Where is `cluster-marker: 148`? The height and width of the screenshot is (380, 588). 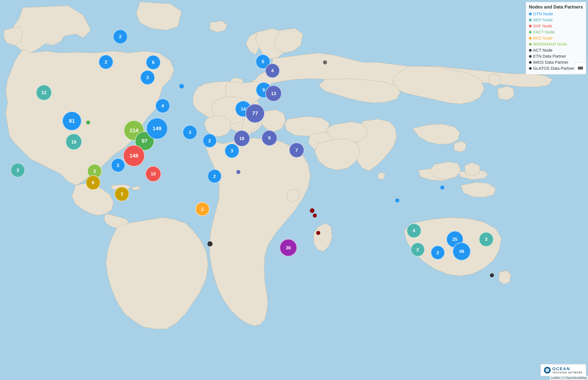
cluster-marker: 148 is located at coordinates (134, 156).